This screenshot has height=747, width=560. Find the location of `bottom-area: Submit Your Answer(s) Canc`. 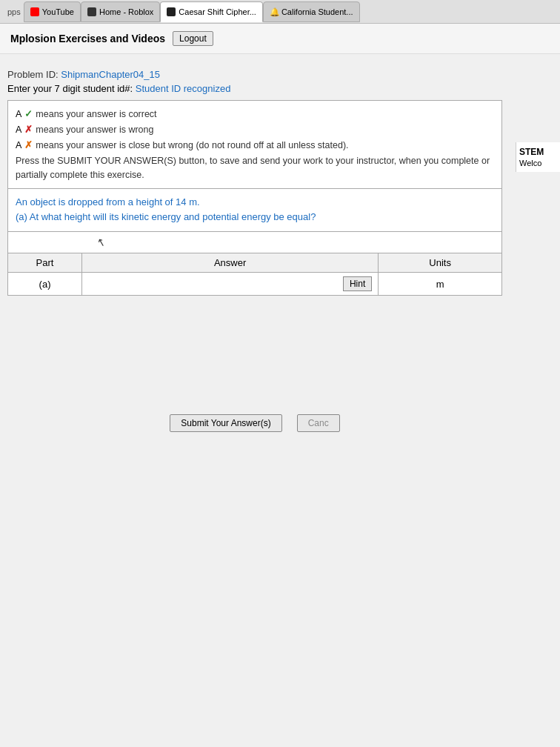

bottom-area: Submit Your Answer(s) Canc is located at coordinates (255, 431).